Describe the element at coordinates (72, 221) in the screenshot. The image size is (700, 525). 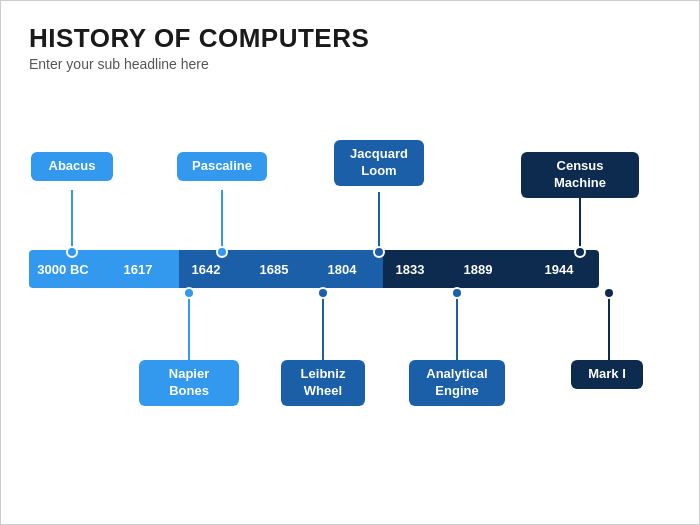
I see `connector-abacus` at that location.